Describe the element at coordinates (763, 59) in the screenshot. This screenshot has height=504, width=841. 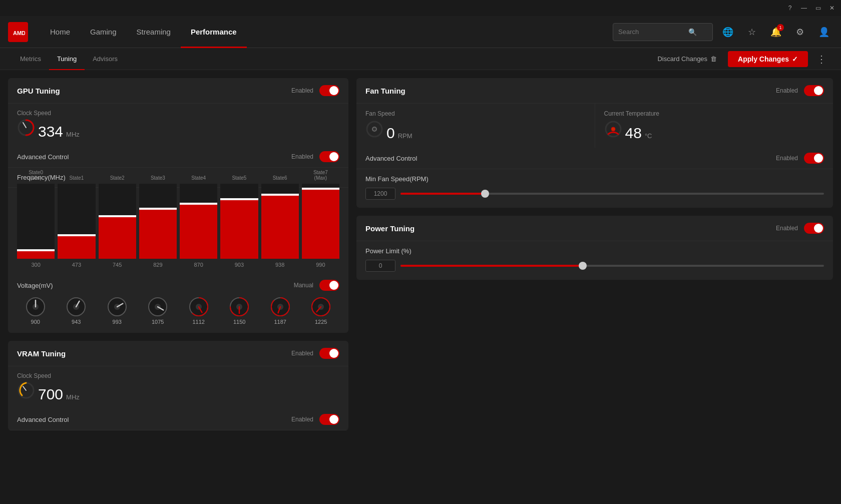
I see `apply-label: Apply Changes` at that location.